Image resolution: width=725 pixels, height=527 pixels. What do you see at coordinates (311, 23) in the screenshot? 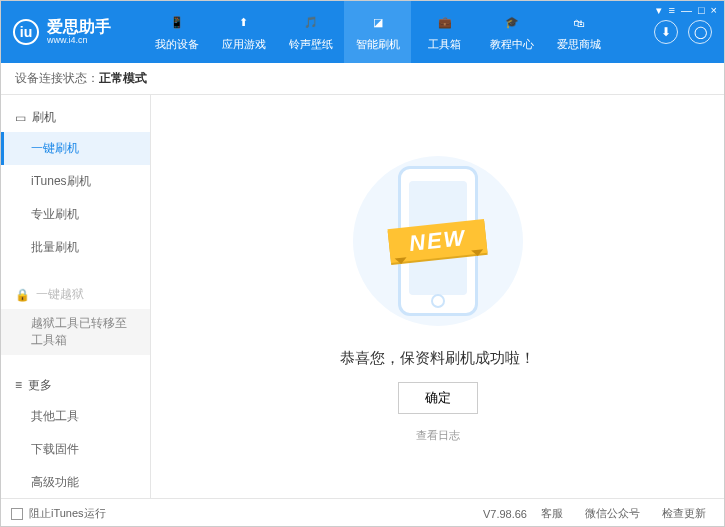
I see `music-icon: 🎵` at bounding box center [311, 23].